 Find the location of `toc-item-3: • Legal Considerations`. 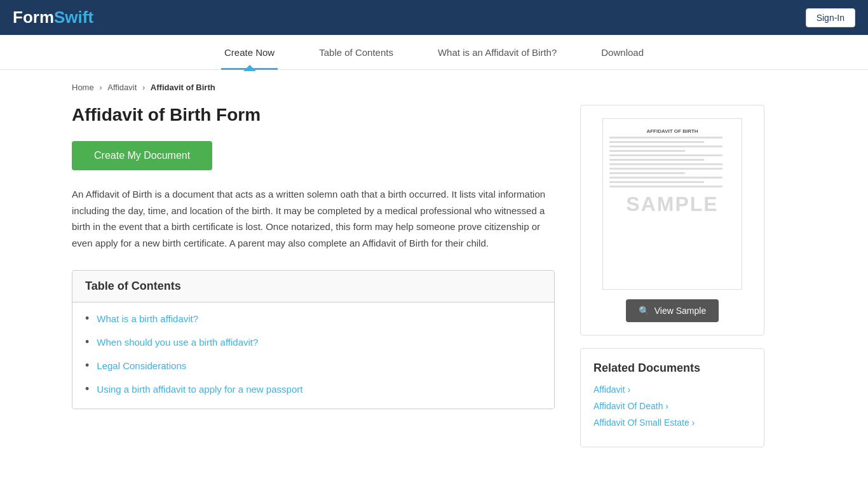

toc-item-3: • Legal Considerations is located at coordinates (313, 366).